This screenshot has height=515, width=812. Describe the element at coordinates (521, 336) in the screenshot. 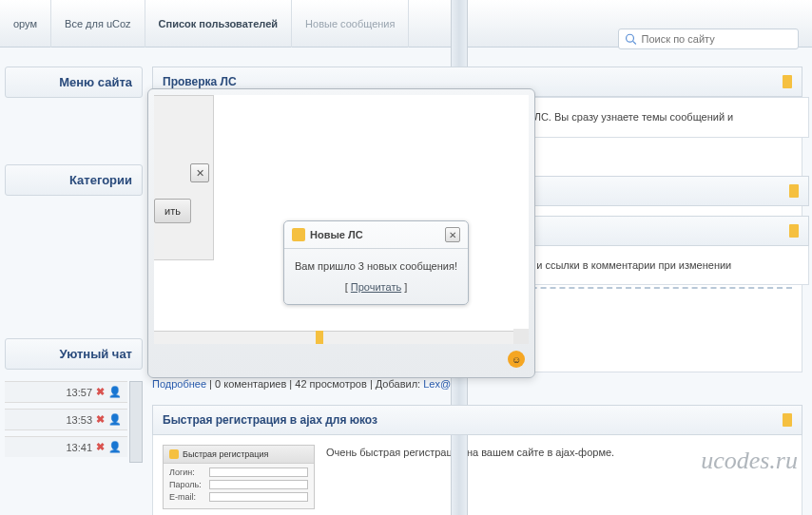

I see `resize-handle` at that location.